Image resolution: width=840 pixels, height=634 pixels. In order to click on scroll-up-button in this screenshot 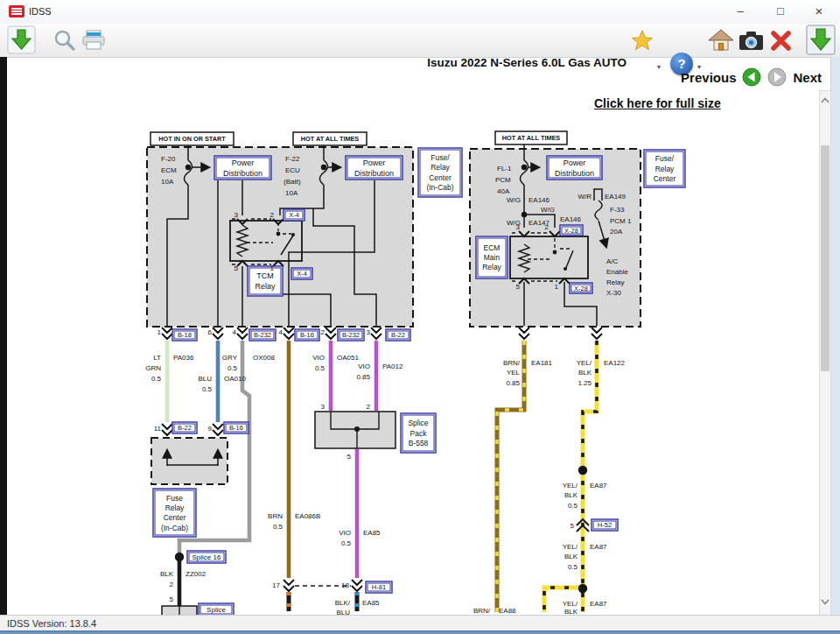, I will do `click(825, 103)`.